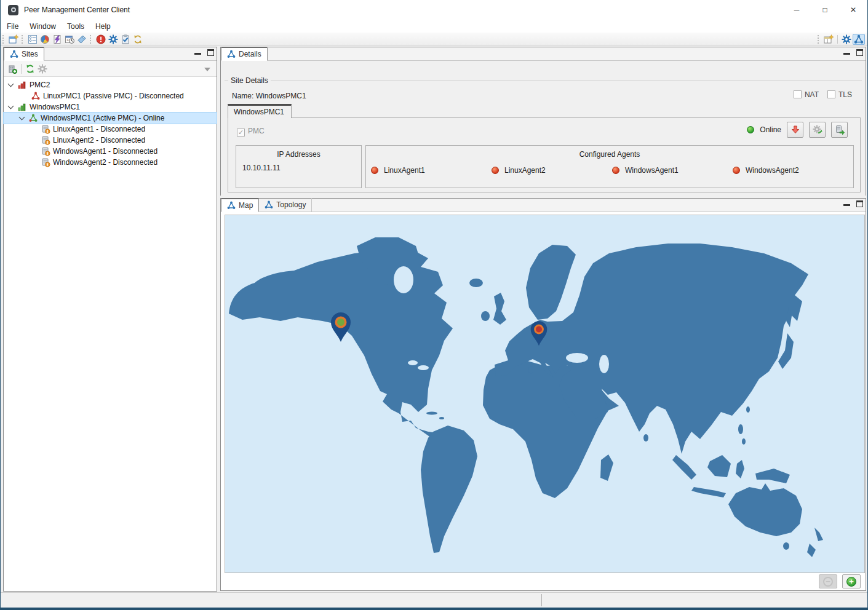 This screenshot has height=610, width=868. I want to click on views-list-icon, so click(33, 39).